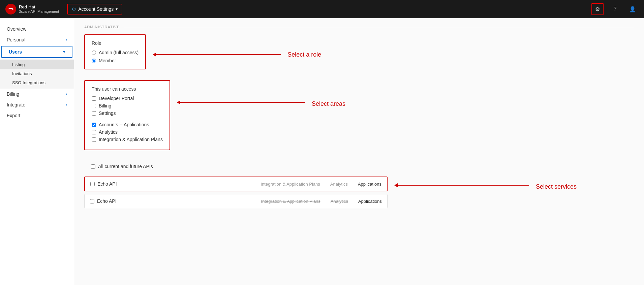 This screenshot has width=644, height=285. I want to click on role-arrow-line, so click(218, 55).